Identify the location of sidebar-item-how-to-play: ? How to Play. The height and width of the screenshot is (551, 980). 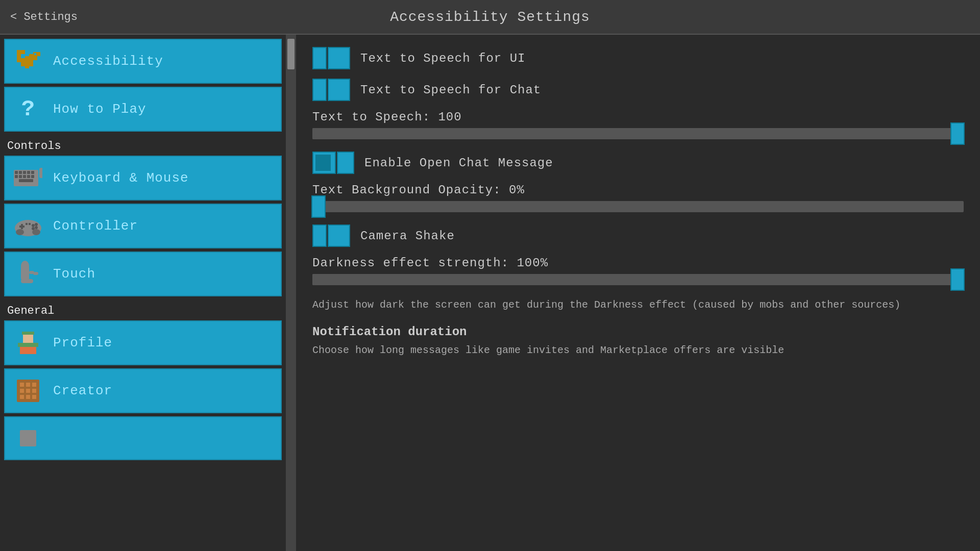
(143, 109).